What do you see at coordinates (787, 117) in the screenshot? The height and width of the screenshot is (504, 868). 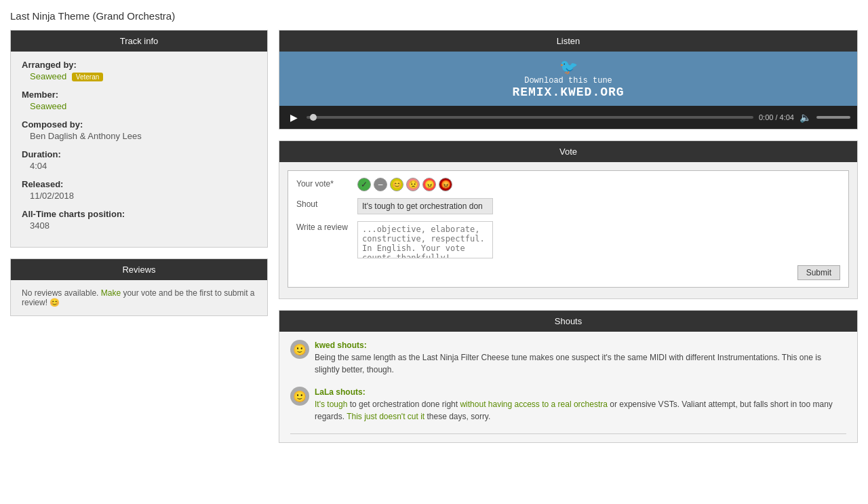 I see `time-total: 4:04` at bounding box center [787, 117].